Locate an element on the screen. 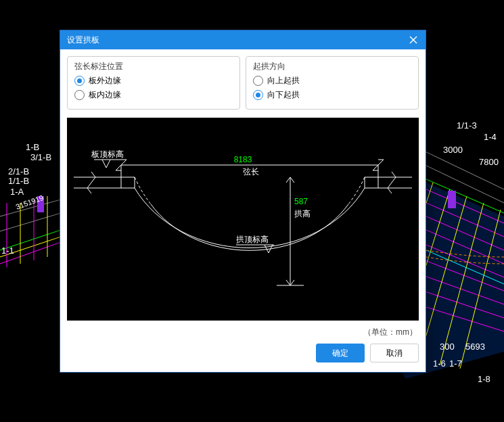 Image resolution: width=504 pixels, height=422 pixels. top-elev-label: 板顶标高 is located at coordinates (107, 154).